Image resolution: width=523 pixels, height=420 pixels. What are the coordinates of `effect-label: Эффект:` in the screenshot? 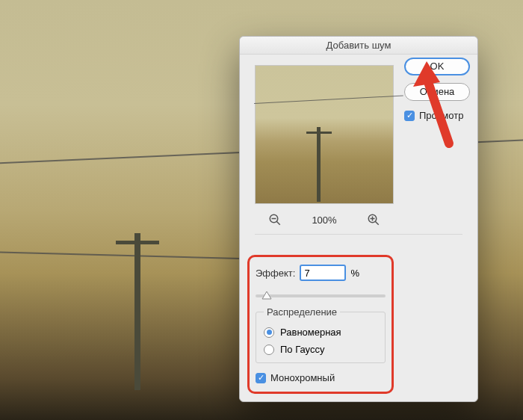 It's located at (275, 274).